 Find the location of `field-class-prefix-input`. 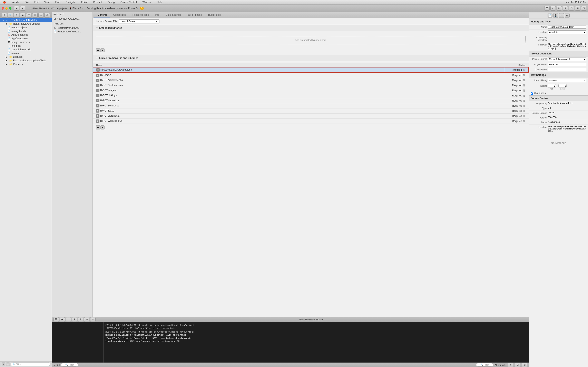

field-class-prefix-input is located at coordinates (567, 69).